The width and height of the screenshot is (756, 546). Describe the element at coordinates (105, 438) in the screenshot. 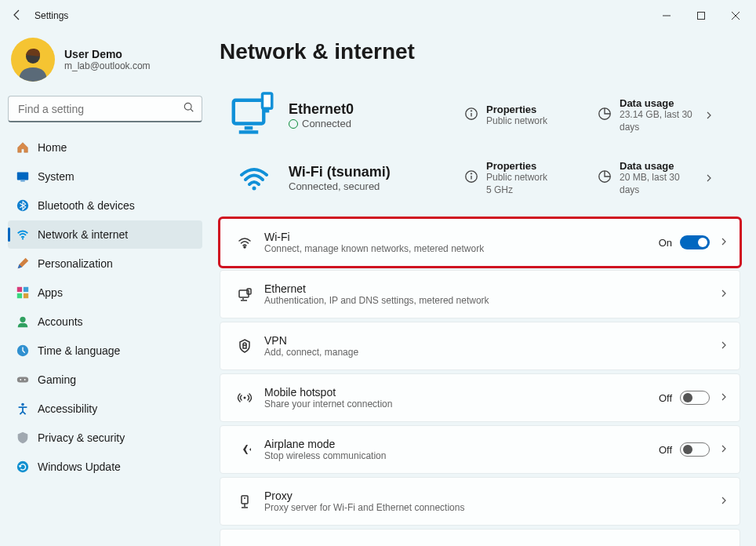

I see `sidebar-item-privacy: Privacy & security` at that location.